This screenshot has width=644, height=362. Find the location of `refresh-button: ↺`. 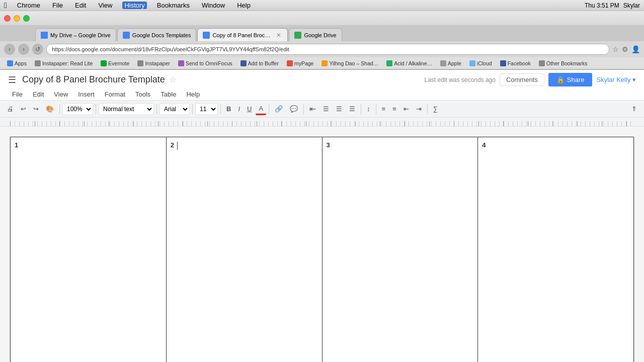

refresh-button: ↺ is located at coordinates (38, 49).